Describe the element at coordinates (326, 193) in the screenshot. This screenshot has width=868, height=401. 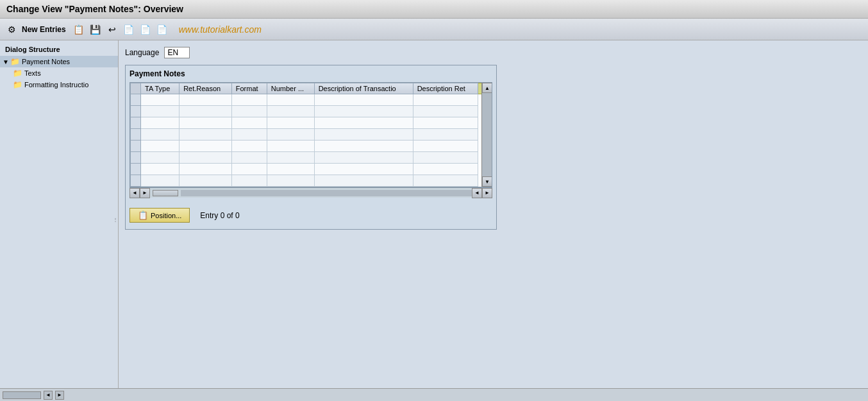
I see `hscroll-track` at that location.